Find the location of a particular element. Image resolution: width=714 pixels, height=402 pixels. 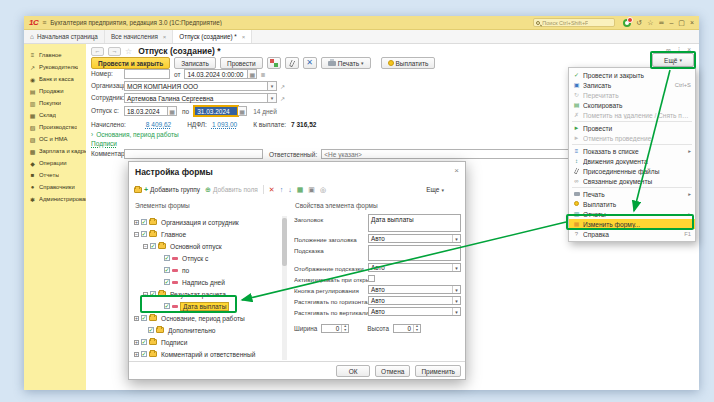

menu-item-reread: ↻Перечитать is located at coordinates (632, 95).